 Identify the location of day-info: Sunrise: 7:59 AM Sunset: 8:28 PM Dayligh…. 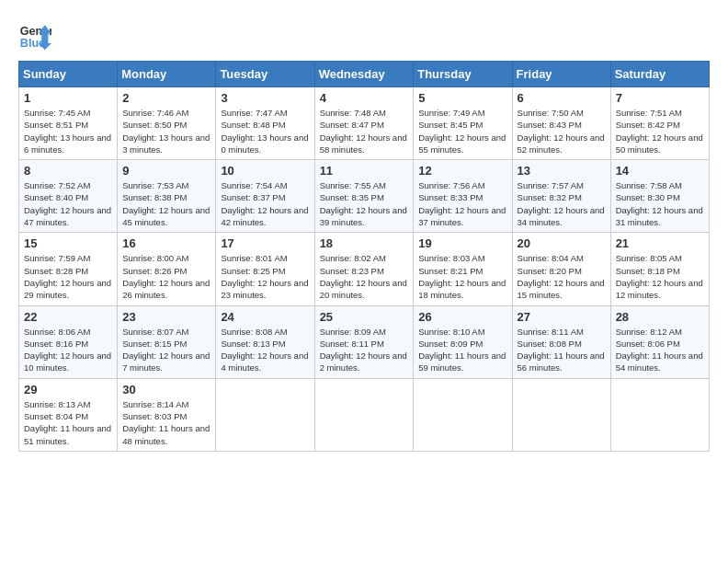
(68, 276).